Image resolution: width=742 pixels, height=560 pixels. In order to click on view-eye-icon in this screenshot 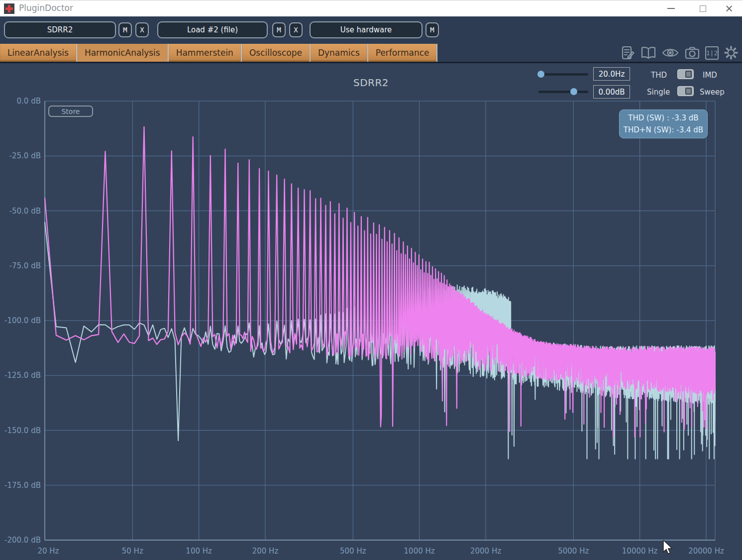, I will do `click(670, 53)`.